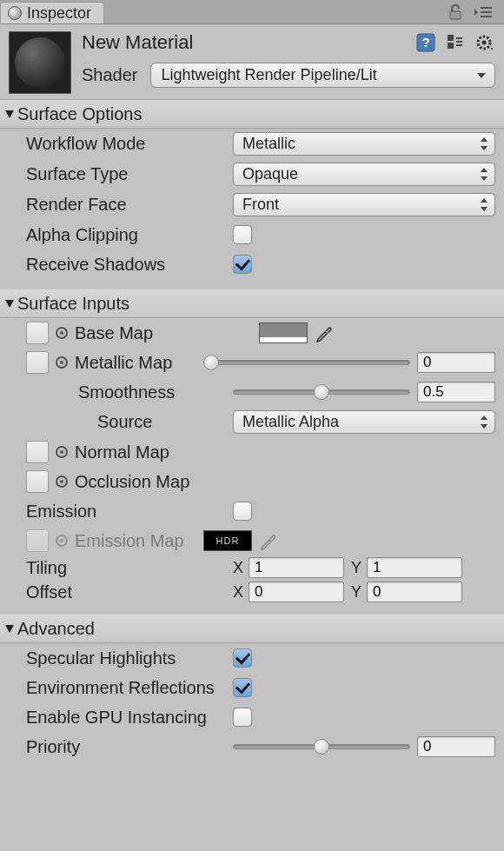 This screenshot has height=851, width=504. What do you see at coordinates (136, 363) in the screenshot?
I see `metallic-map-label: Metallic Map` at bounding box center [136, 363].